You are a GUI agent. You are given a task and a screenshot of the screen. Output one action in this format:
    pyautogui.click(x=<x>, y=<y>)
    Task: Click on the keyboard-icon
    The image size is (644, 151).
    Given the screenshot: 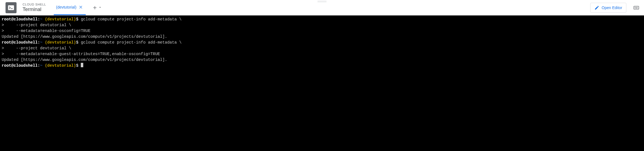 What is the action you would take?
    pyautogui.click(x=636, y=8)
    